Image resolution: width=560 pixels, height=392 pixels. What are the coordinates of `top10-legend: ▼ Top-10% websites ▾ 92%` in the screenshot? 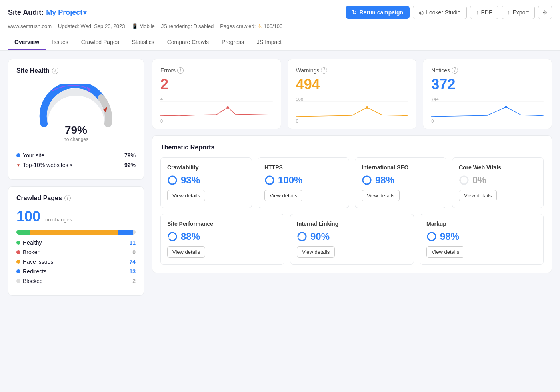 It's located at (76, 165).